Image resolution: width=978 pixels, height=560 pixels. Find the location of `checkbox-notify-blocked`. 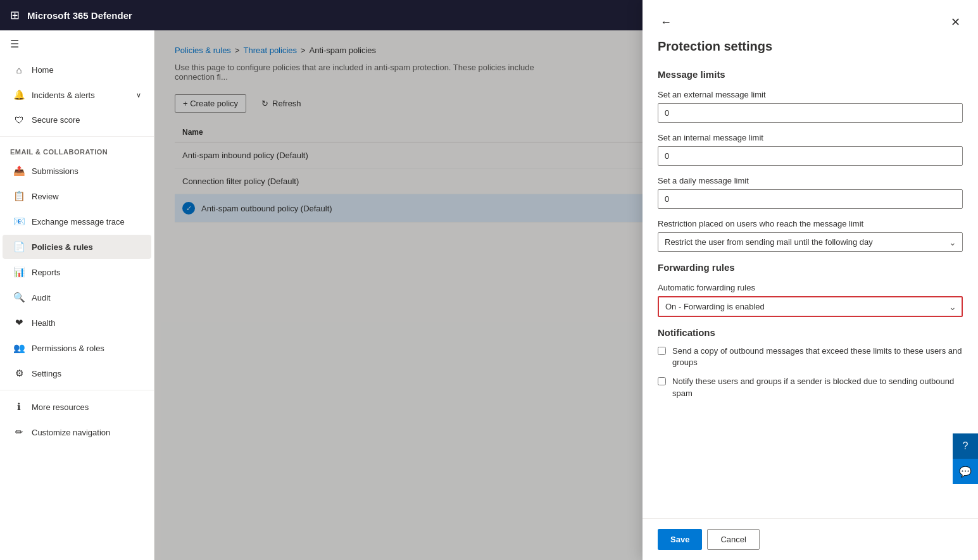

checkbox-notify-blocked is located at coordinates (662, 381).